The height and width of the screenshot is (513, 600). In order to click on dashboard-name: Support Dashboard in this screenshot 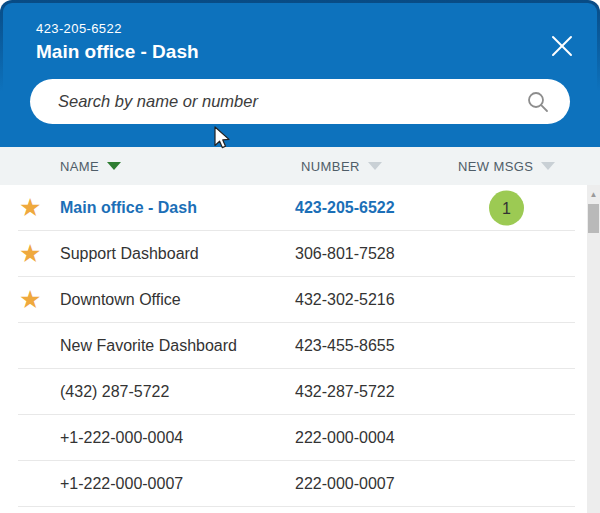, I will do `click(130, 254)`.